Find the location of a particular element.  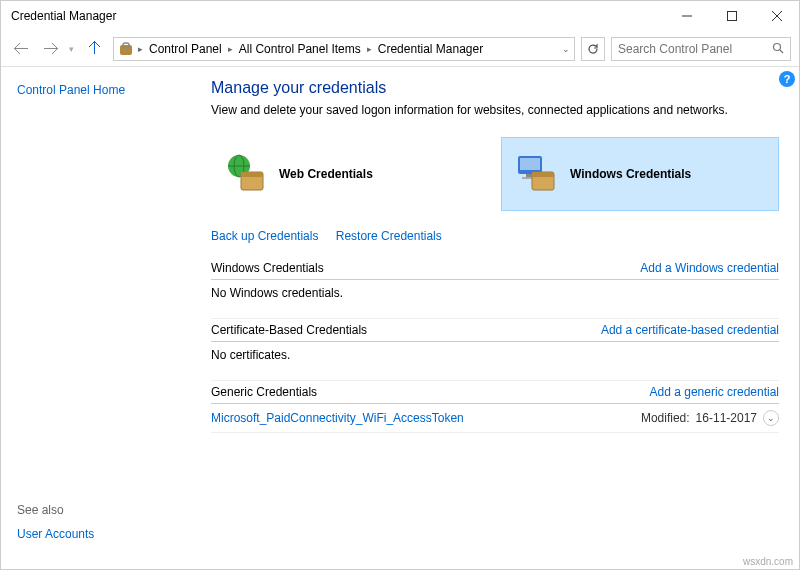

watermark: wsxdn.com is located at coordinates (768, 562).